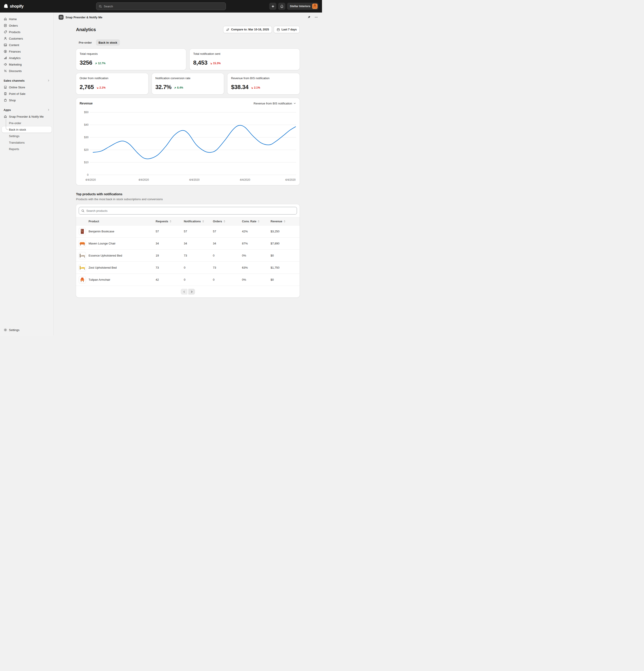  What do you see at coordinates (282, 6) in the screenshot?
I see `notifications-button` at bounding box center [282, 6].